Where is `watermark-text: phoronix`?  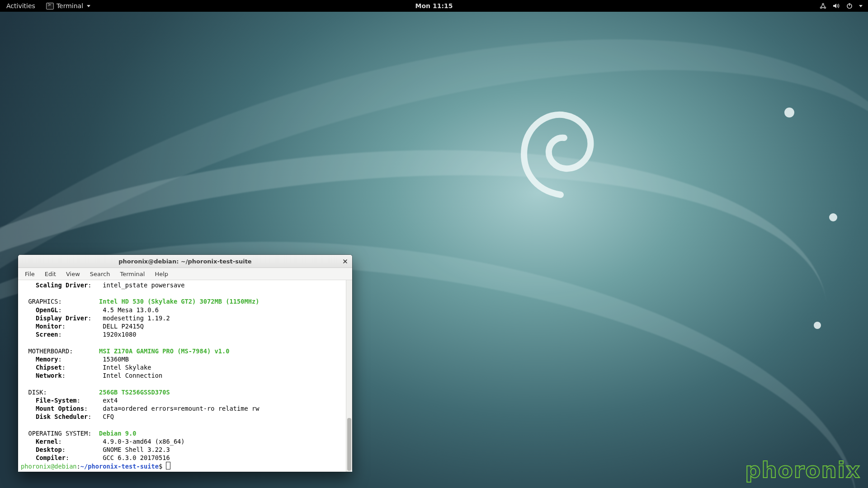 watermark-text: phoronix is located at coordinates (803, 470).